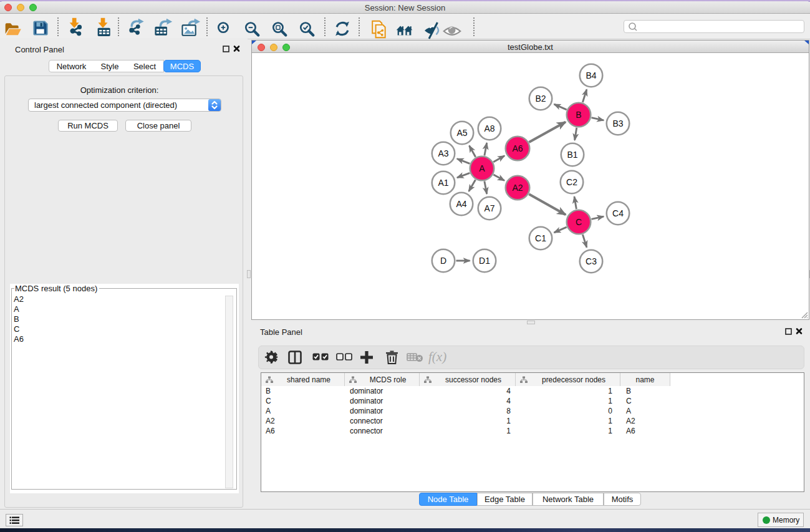 This screenshot has height=532, width=810. I want to click on svg-text: A2, so click(518, 188).